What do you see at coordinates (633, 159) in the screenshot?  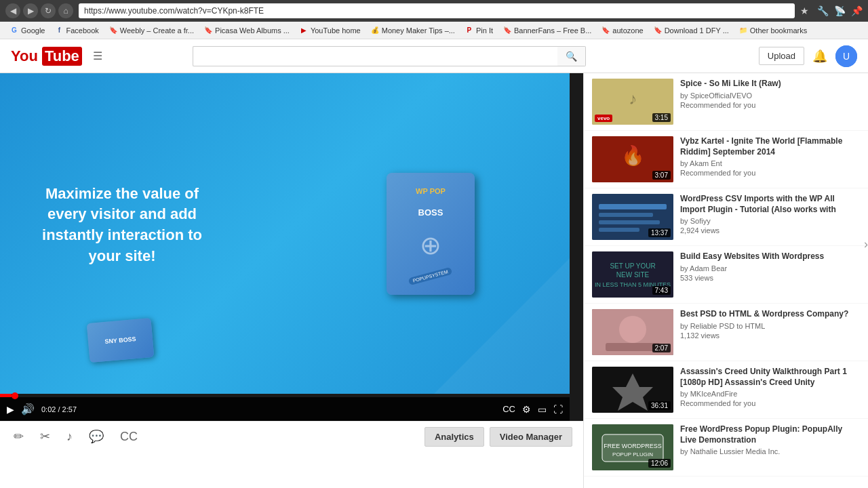 I see `thumbnail-container: 🔥 3:07` at bounding box center [633, 159].